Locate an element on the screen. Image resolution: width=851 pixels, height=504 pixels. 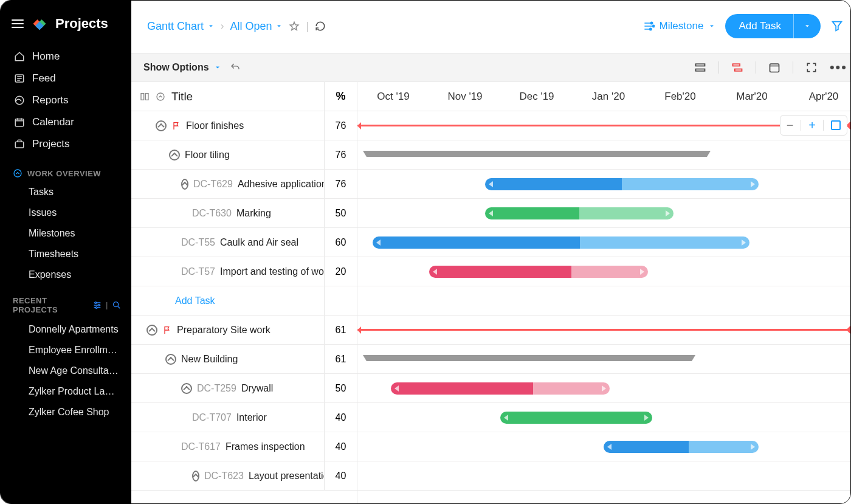
zoom-out-button: − is located at coordinates (790, 125).